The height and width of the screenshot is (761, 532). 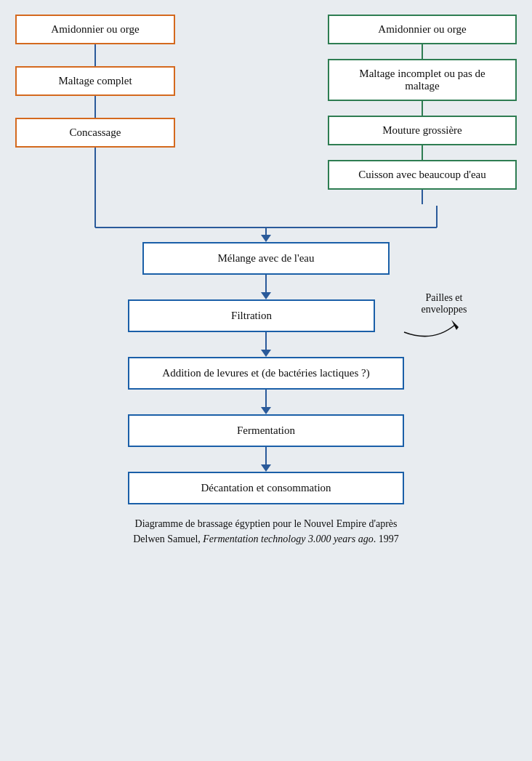 I want to click on caption-line2-plain: Delwen Samuel,, so click(x=168, y=539).